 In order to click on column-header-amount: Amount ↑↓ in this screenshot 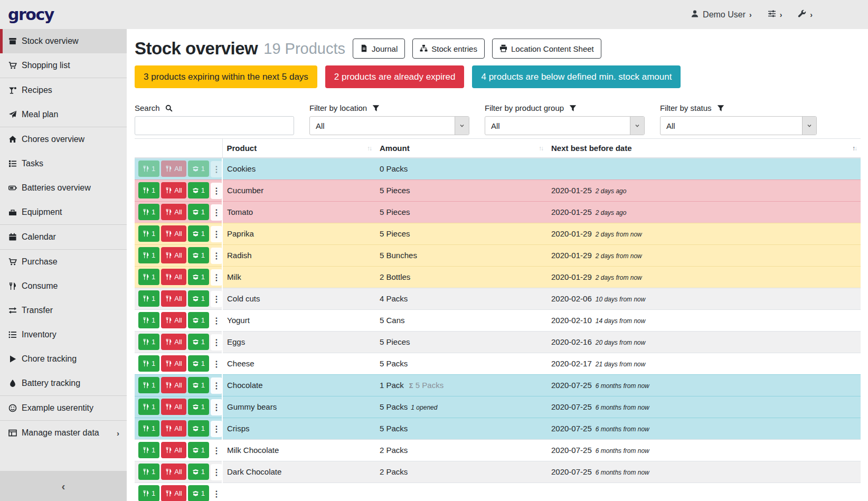, I will do `click(461, 149)`.